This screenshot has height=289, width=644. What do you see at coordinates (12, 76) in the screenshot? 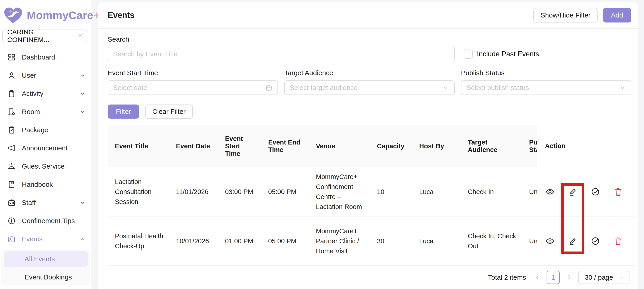
I see `user-icon` at bounding box center [12, 76].